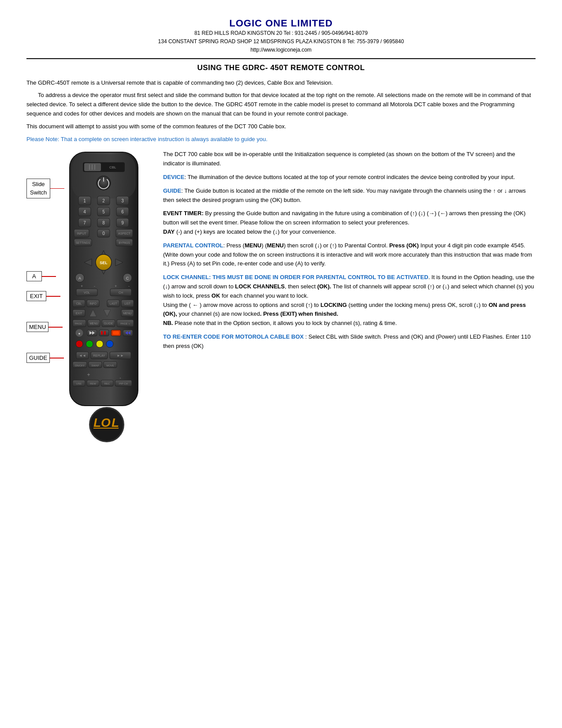 The width and height of the screenshot is (562, 728). Describe the element at coordinates (281, 50) in the screenshot. I see `website: http://www.logiconeja.com` at that location.